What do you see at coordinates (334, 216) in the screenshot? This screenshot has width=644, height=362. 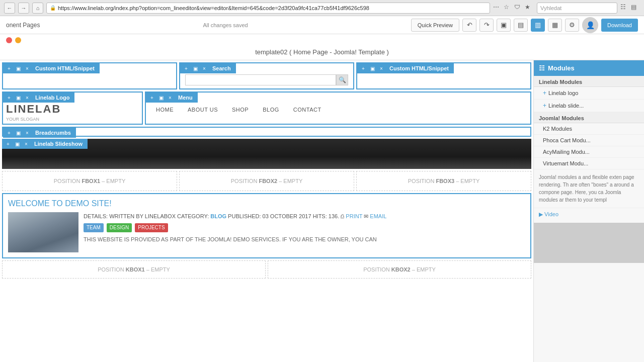 I see `hits-count: 136.` at bounding box center [334, 216].